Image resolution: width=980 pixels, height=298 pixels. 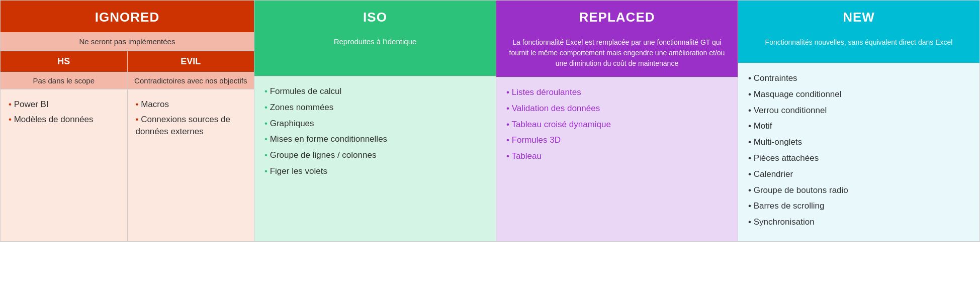 I want to click on iso-header: ISO, so click(x=375, y=16).